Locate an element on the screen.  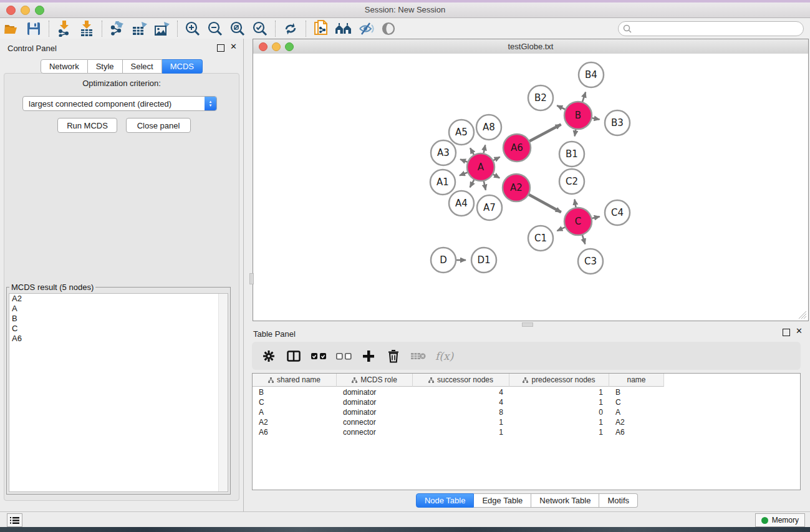
function-builder-icon: f(x) is located at coordinates (444, 356).